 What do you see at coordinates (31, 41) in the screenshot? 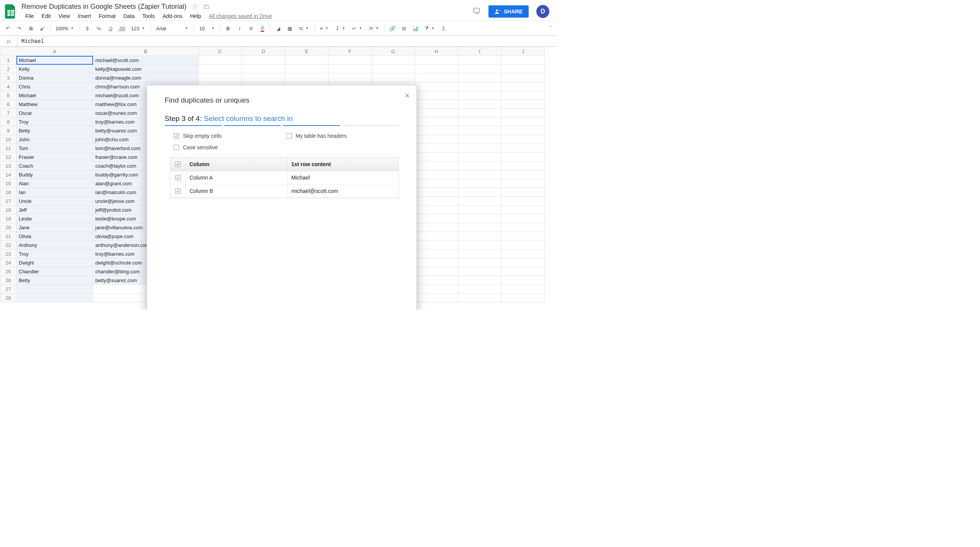
I see `formula-input: Michael` at bounding box center [31, 41].